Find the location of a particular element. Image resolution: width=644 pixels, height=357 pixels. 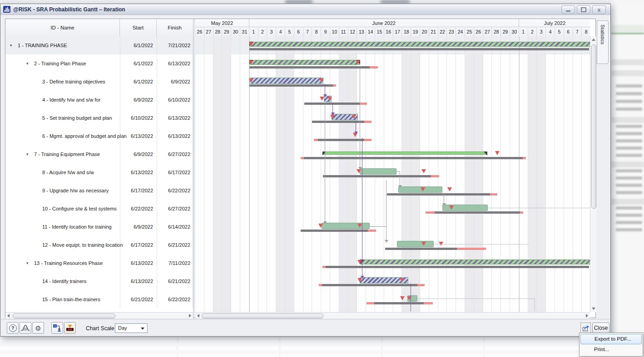

task-bar-hatched is located at coordinates (286, 81).